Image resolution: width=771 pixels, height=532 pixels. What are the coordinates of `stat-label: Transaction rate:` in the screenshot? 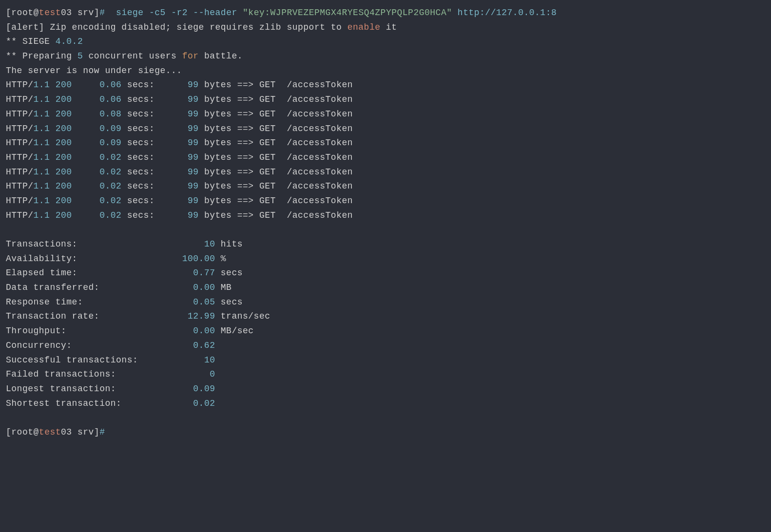 It's located at (53, 316).